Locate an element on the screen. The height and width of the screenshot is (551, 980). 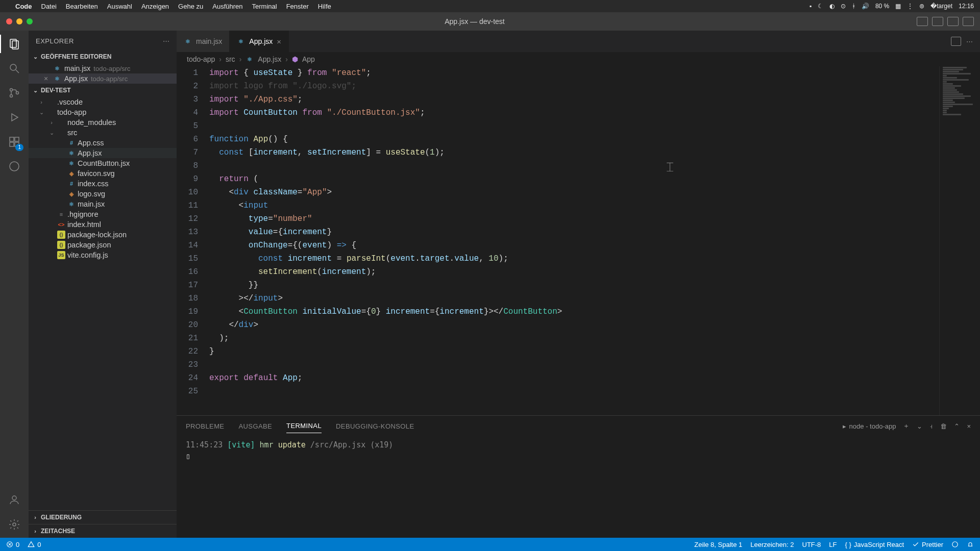
terminal-shell-label: ▸ node - todo-app is located at coordinates (870, 427).